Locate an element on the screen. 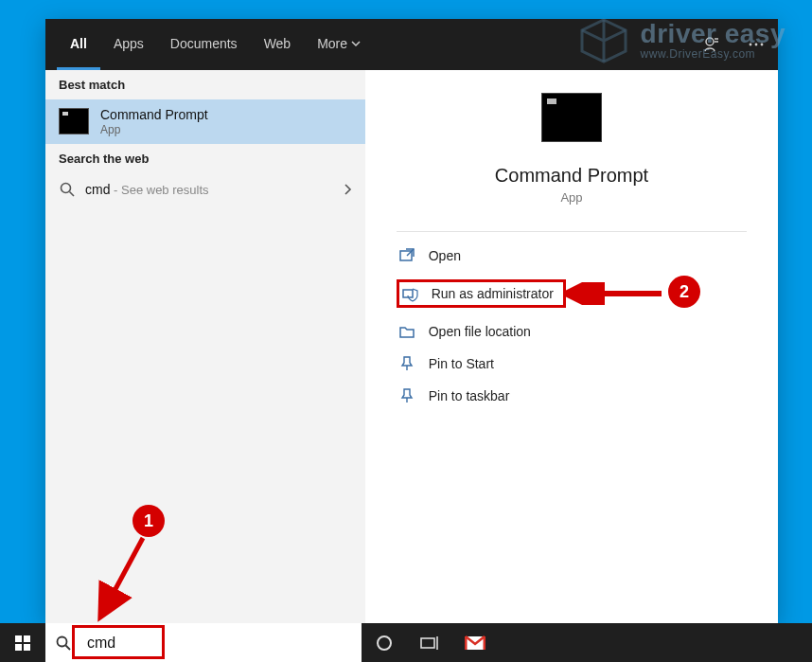 Image resolution: width=812 pixels, height=662 pixels. details-subtitle: App is located at coordinates (572, 197).